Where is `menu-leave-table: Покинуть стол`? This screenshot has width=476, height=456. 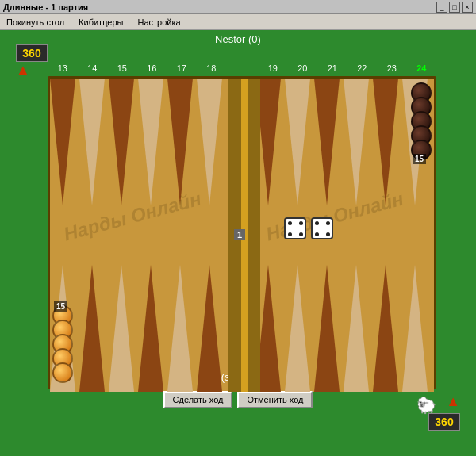
menu-leave-table: Покинуть стол is located at coordinates (35, 22).